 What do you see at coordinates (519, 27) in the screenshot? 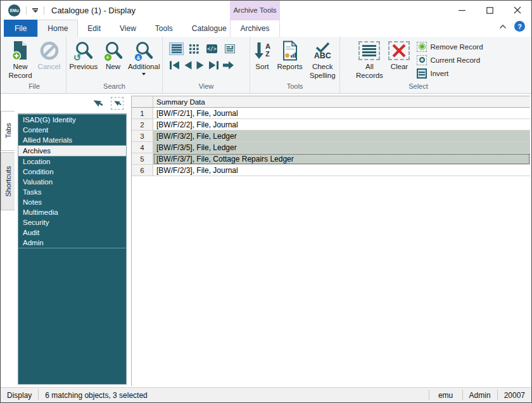
I see `help-button: ?` at bounding box center [519, 27].